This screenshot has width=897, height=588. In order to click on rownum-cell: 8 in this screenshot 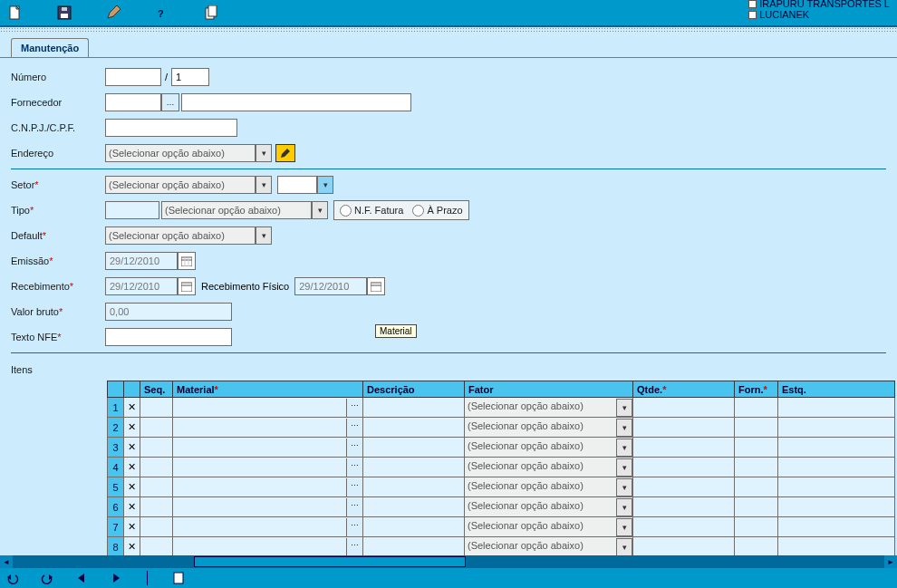, I will do `click(116, 547)`.